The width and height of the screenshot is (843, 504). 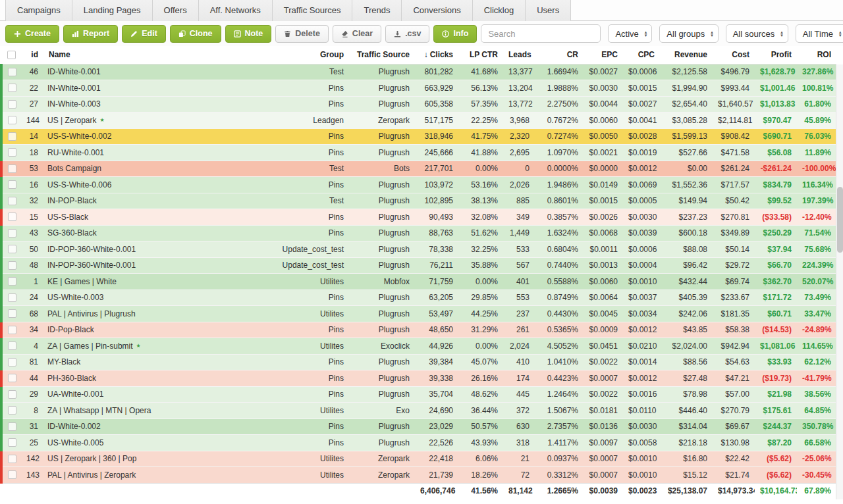 What do you see at coordinates (357, 34) in the screenshot?
I see `clear-button: Clear` at bounding box center [357, 34].